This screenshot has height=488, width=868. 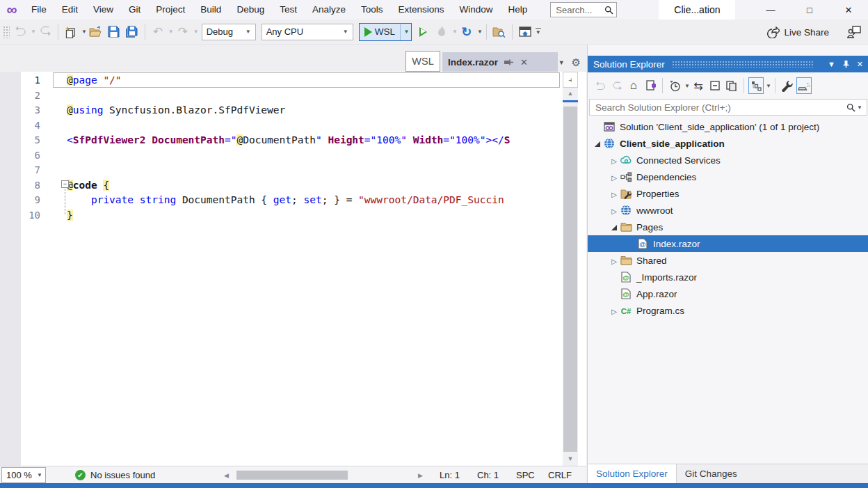 I want to click on feedback-button, so click(x=854, y=32).